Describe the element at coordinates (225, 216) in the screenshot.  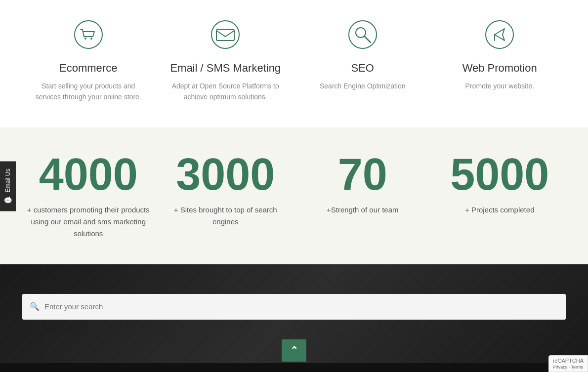
I see `stat-sites-desc: + Sites brought to top of search engines` at that location.